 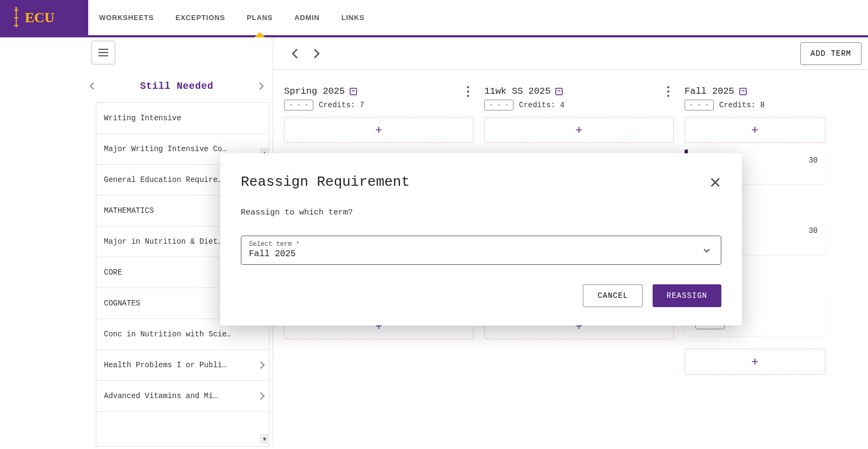 I want to click on chevron-right-icon, so click(x=261, y=86).